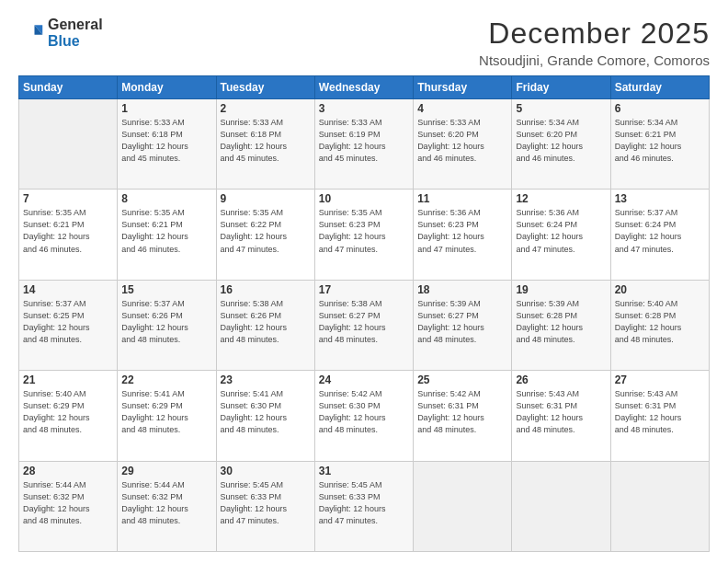 The height and width of the screenshot is (563, 728). What do you see at coordinates (266, 322) in the screenshot?
I see `day-detail: Sunrise: 5:38 AM Sunset: 6:26 PM Dayligh…` at bounding box center [266, 322].